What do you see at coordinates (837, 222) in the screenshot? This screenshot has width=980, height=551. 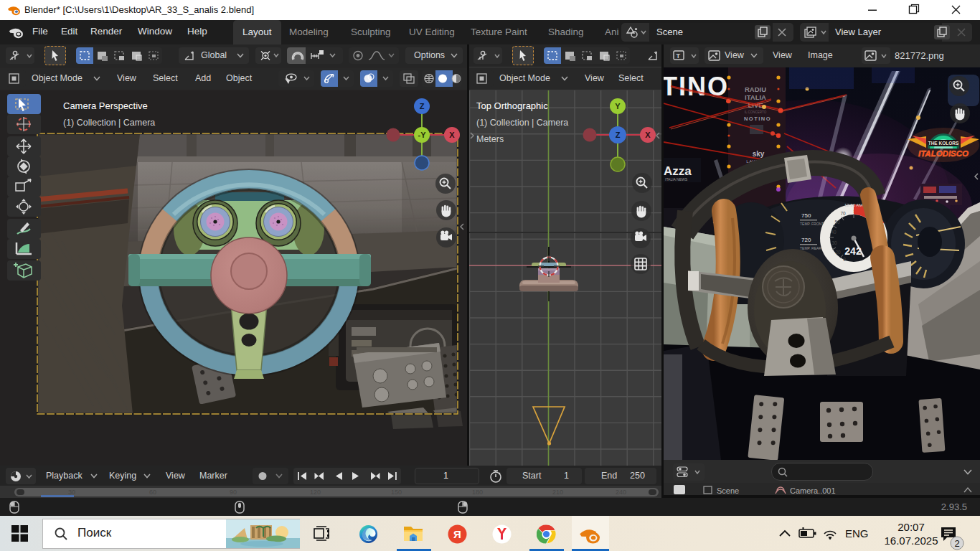 I see `svg-text: 50` at bounding box center [837, 222].